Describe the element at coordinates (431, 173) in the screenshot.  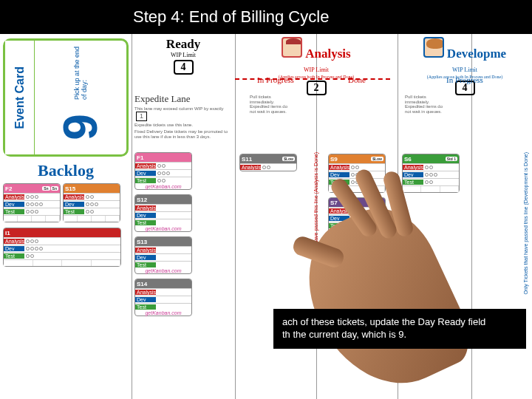
I see `ticket-s6: S6Std 1 Analysis Dev Test` at that location.